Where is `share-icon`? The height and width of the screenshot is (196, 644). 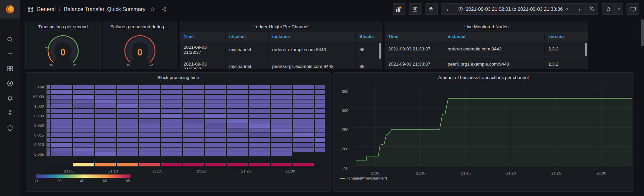
share-icon is located at coordinates (164, 9).